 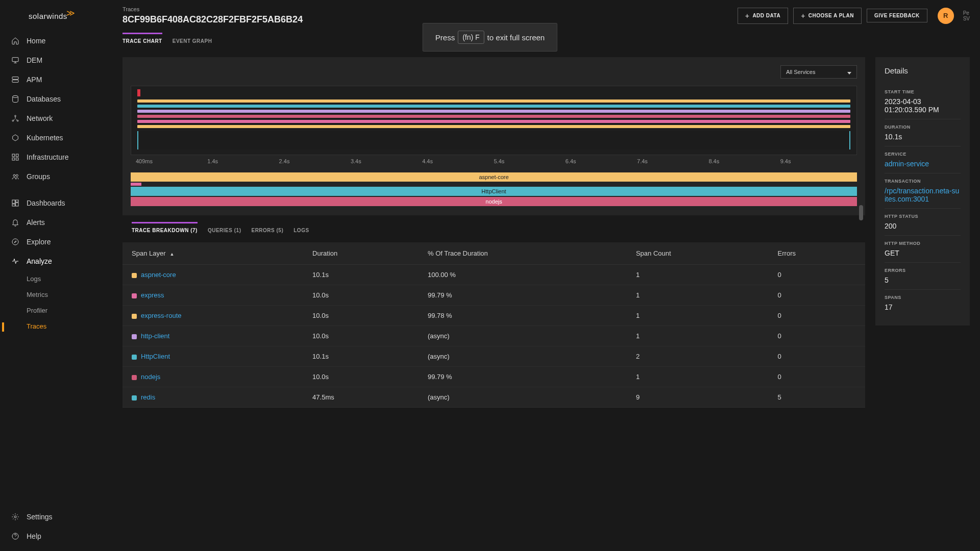 I want to click on table-row: http-client10.0s(async)10, so click(x=494, y=336).